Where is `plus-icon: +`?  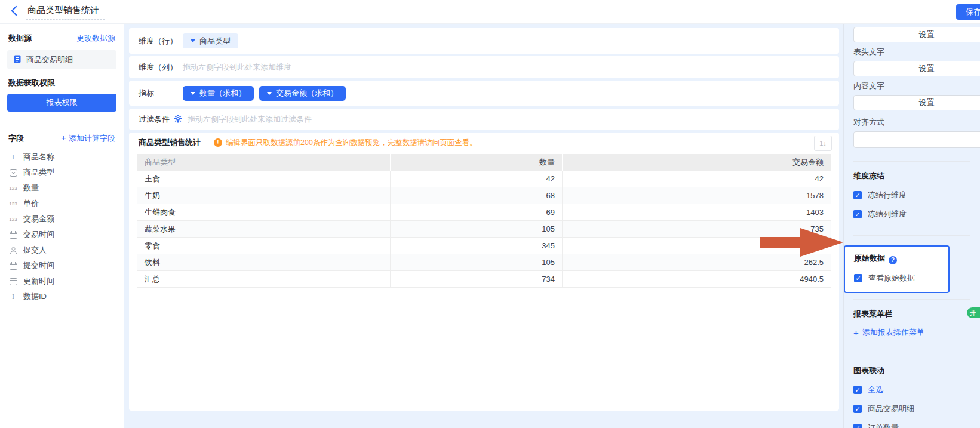
plus-icon: + is located at coordinates (856, 333).